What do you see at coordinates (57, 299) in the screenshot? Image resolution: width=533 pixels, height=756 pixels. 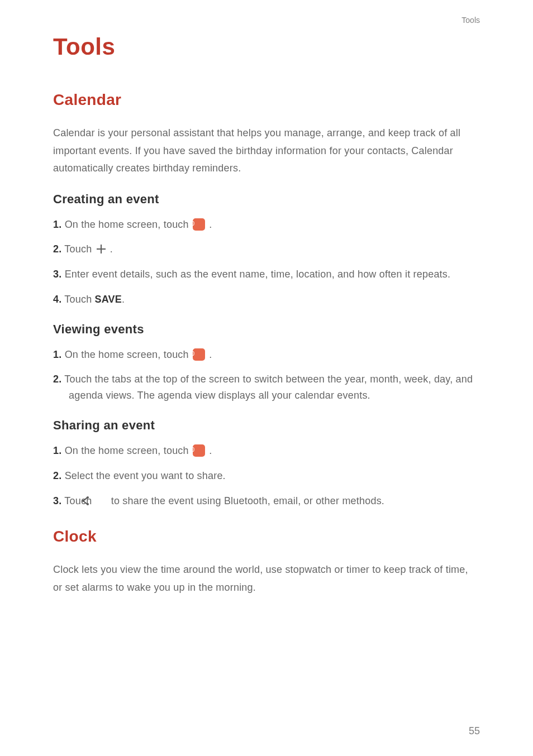 I see `step-number: 4.` at bounding box center [57, 299].